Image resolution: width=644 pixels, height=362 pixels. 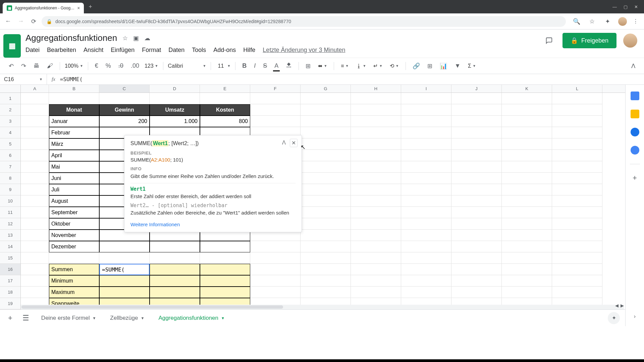 What do you see at coordinates (549, 41) in the screenshot?
I see `comments-button` at bounding box center [549, 41].